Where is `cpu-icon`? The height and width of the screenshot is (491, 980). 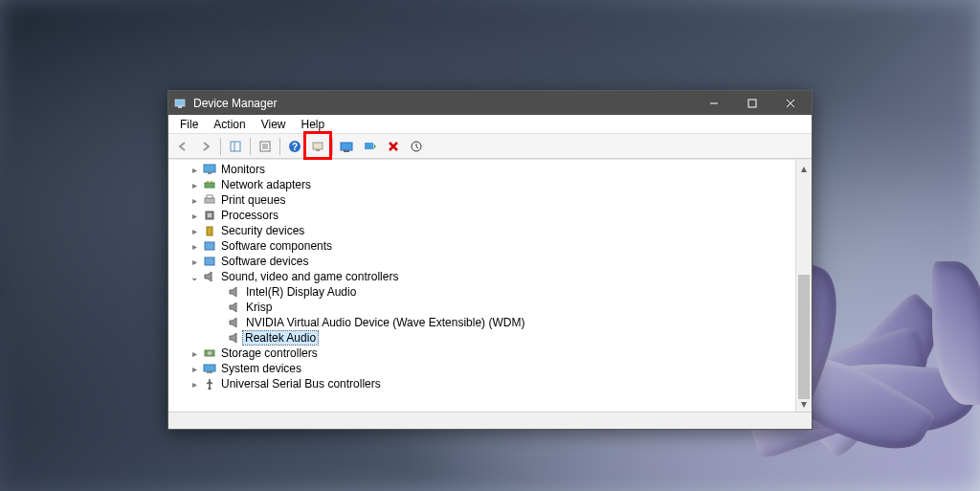 cpu-icon is located at coordinates (210, 215).